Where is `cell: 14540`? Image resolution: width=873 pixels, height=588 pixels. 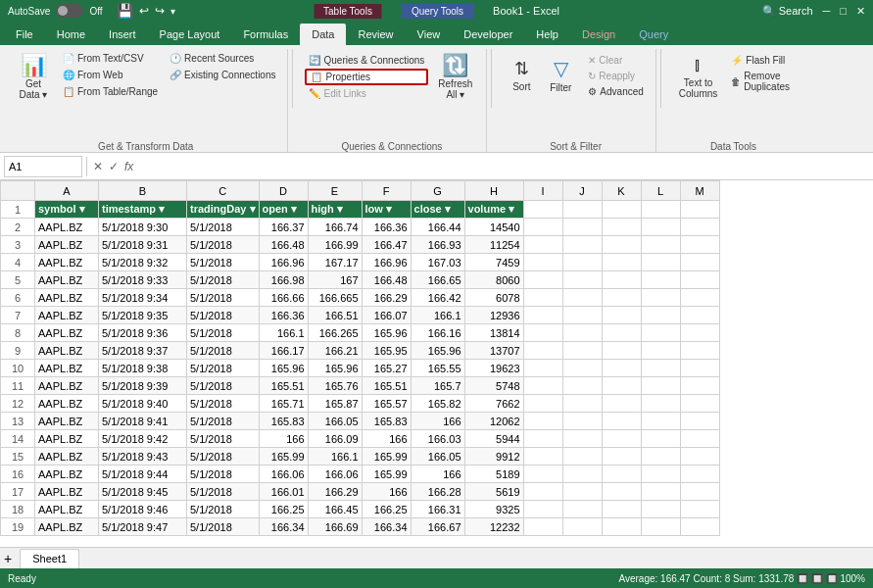
cell: 14540 is located at coordinates (494, 227).